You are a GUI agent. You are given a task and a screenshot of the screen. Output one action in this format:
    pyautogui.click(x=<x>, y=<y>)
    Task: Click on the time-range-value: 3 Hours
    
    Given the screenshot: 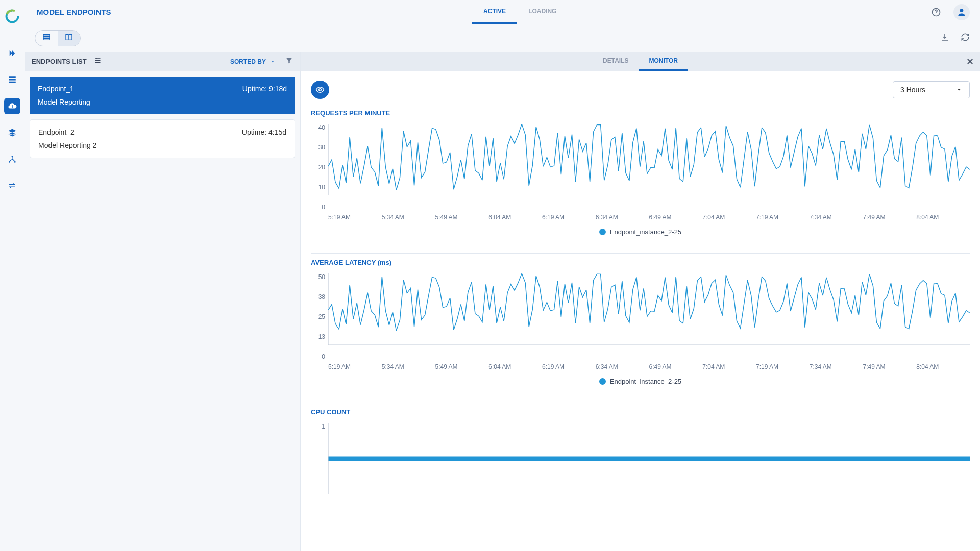 What is the action you would take?
    pyautogui.click(x=913, y=90)
    